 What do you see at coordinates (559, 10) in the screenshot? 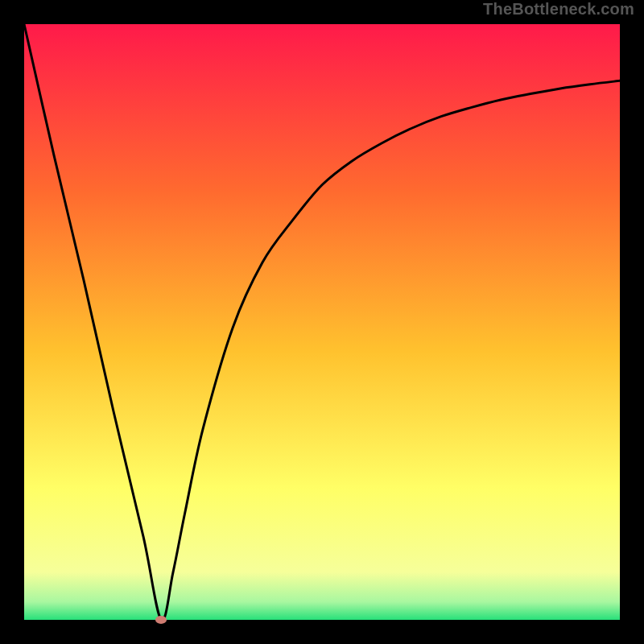
I see `attribution-text: TheBottleneck.com` at bounding box center [559, 10].